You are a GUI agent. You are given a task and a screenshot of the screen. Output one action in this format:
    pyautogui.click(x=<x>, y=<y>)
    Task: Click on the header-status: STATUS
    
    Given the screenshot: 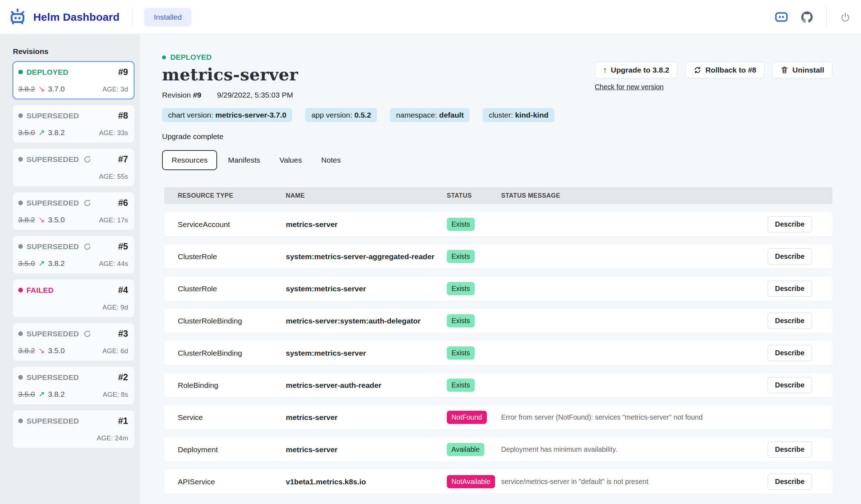 What is the action you would take?
    pyautogui.click(x=474, y=196)
    